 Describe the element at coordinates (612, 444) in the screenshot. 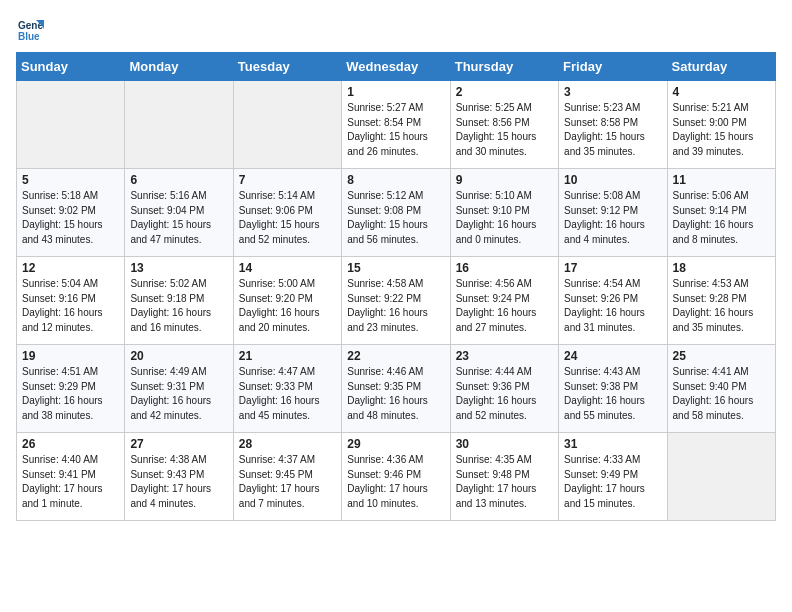

I see `day-number: 31` at that location.